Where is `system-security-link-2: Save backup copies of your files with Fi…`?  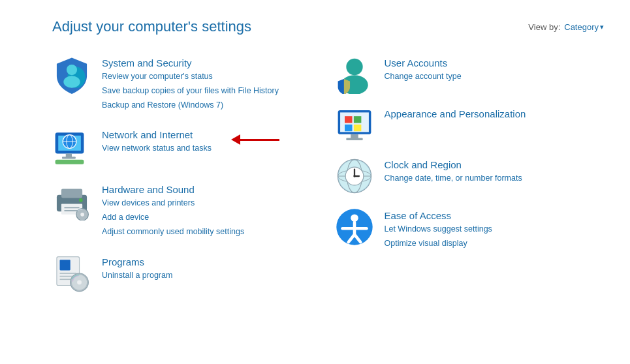 system-security-link-2: Save backup copies of your files with Fi… is located at coordinates (191, 91).